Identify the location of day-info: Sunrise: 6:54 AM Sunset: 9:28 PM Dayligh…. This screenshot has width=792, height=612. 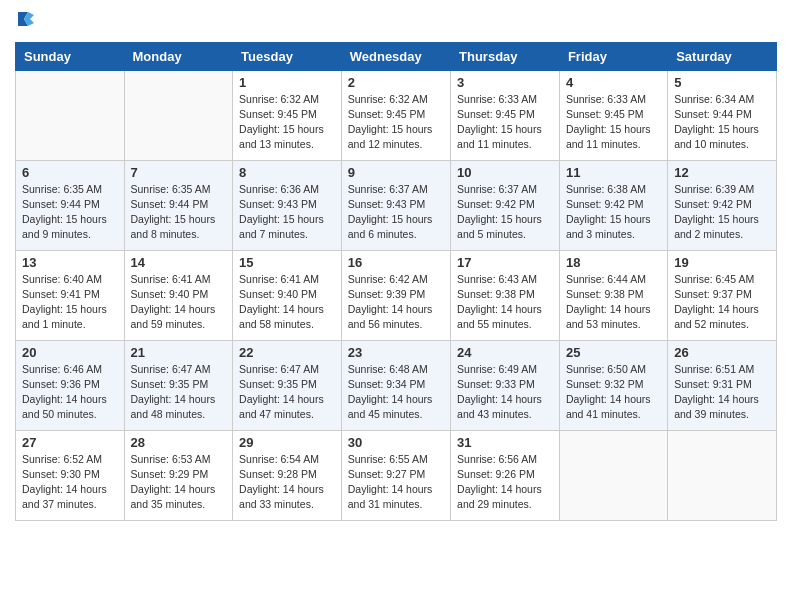
(287, 482).